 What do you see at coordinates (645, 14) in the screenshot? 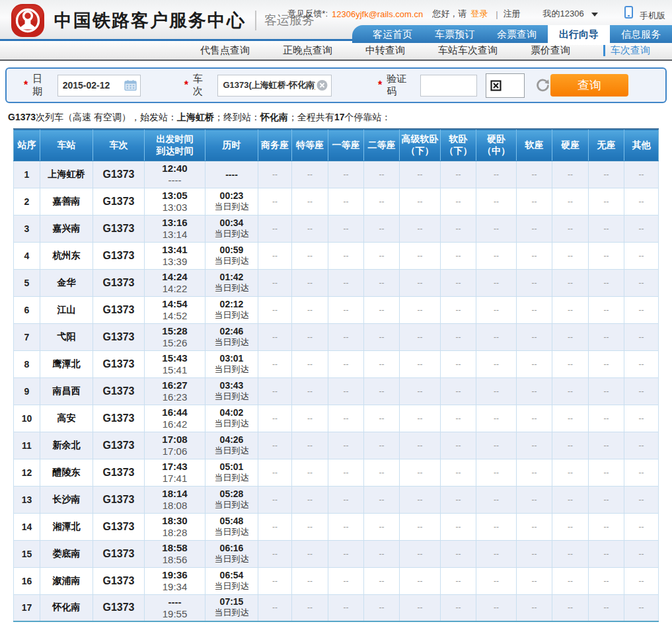
I see `mobile-version-link: 手机版` at bounding box center [645, 14].